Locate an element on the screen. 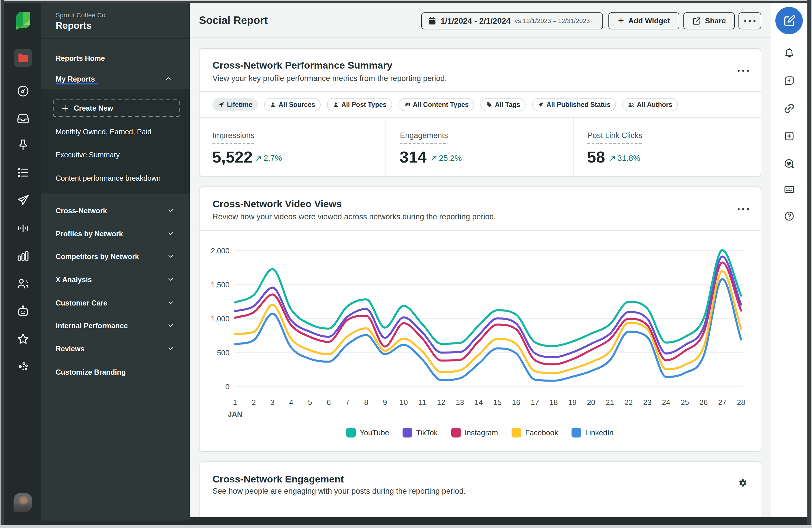  svg-text: 14 is located at coordinates (479, 402).